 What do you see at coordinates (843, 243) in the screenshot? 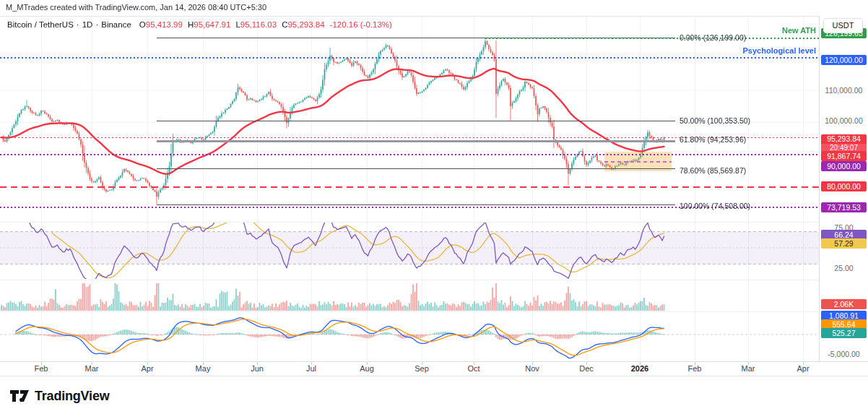
I see `price-label: 57.29` at bounding box center [843, 243].